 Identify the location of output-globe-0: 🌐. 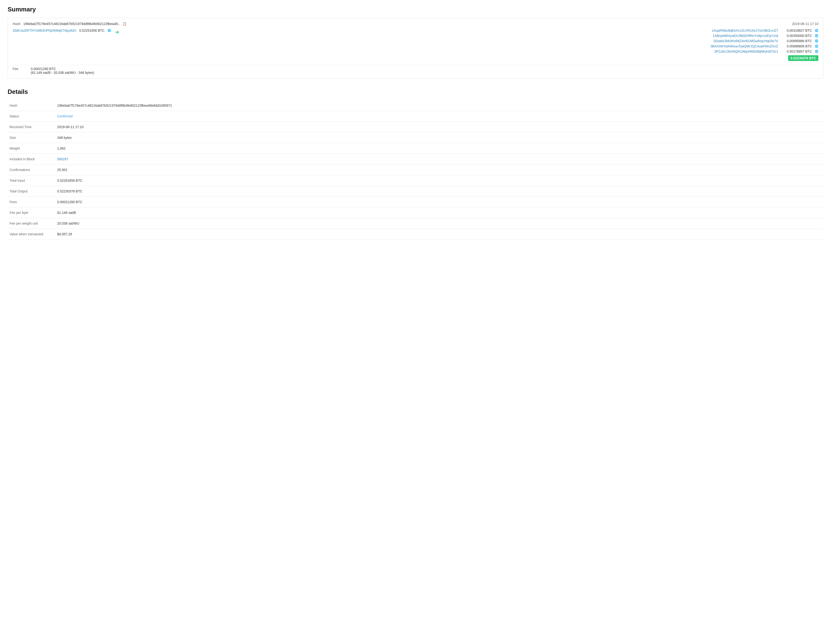
(817, 30).